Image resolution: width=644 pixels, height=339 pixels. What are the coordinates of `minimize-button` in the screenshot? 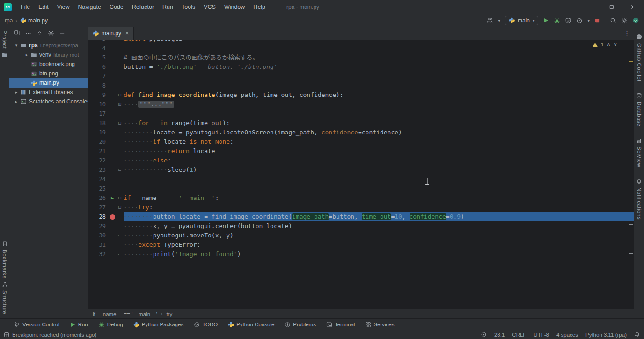 It's located at (590, 7).